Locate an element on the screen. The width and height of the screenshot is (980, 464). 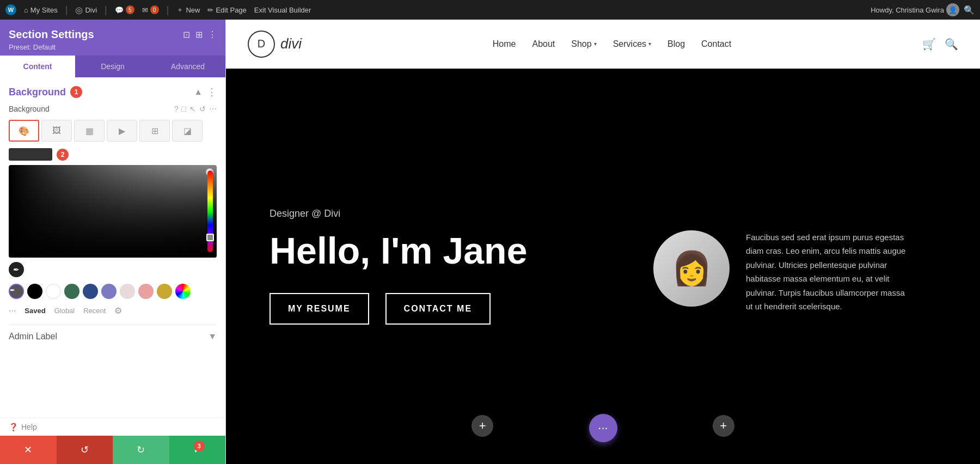
bg-type-pattern-button: ⊞ is located at coordinates (155, 131).